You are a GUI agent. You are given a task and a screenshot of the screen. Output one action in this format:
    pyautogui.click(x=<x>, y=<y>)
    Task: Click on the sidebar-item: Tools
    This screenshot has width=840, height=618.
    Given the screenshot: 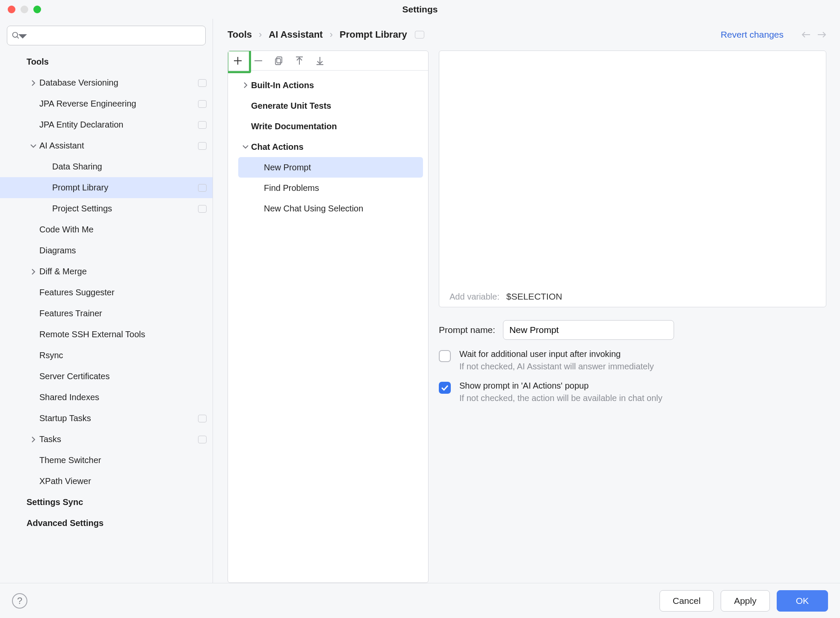 What is the action you would take?
    pyautogui.click(x=106, y=62)
    